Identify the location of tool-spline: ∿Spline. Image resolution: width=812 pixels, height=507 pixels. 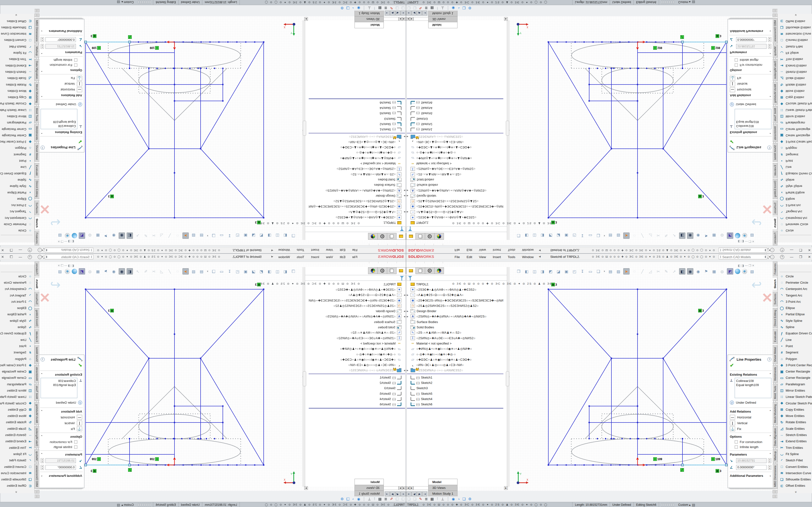
(17, 327).